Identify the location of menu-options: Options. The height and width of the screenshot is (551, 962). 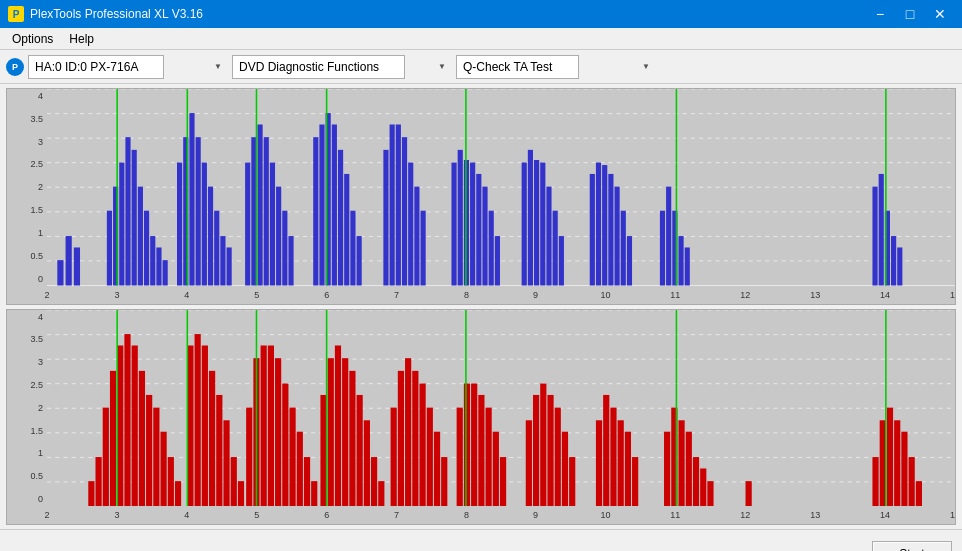
(32, 39).